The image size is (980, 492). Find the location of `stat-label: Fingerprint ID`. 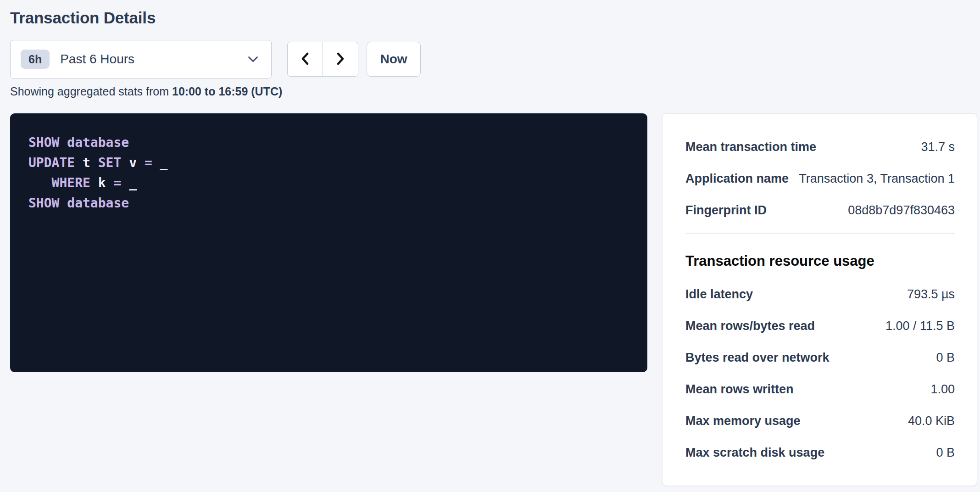

stat-label: Fingerprint ID is located at coordinates (730, 210).